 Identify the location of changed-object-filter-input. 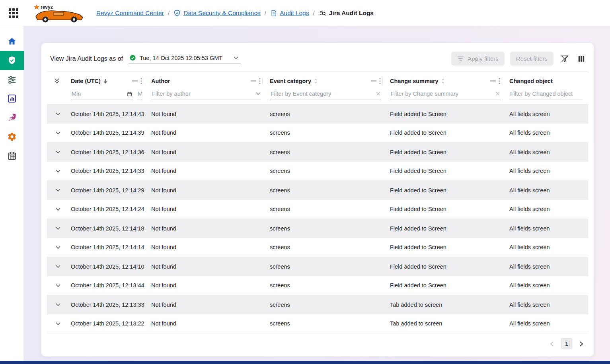
(546, 94).